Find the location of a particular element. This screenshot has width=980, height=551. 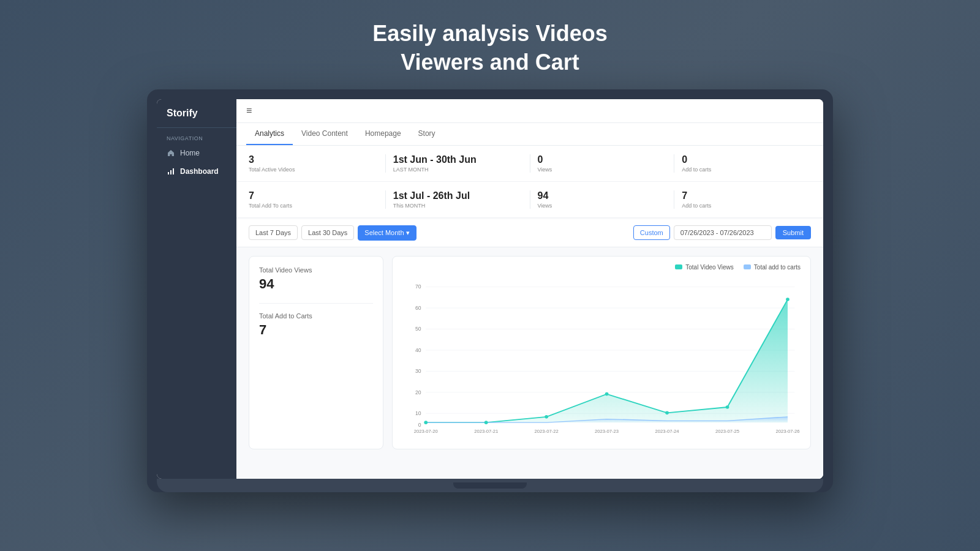

stat-divider-1b is located at coordinates (530, 163).